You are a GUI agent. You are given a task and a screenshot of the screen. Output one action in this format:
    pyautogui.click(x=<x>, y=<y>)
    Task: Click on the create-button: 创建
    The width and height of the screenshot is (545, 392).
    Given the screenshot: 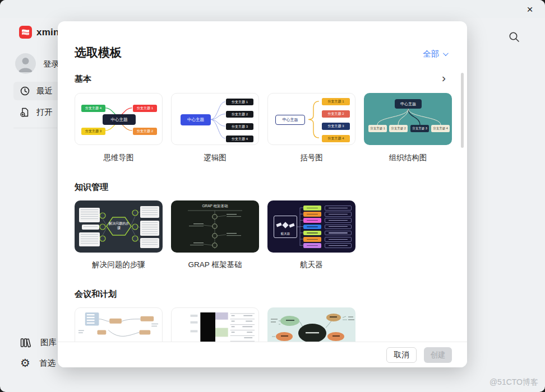 What is the action you would take?
    pyautogui.click(x=438, y=355)
    